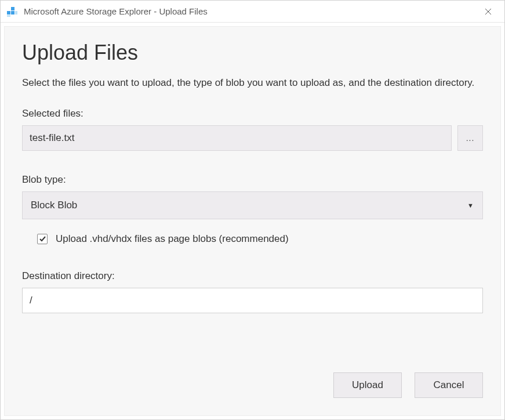 The image size is (505, 420). I want to click on destination-directory-input, so click(253, 300).